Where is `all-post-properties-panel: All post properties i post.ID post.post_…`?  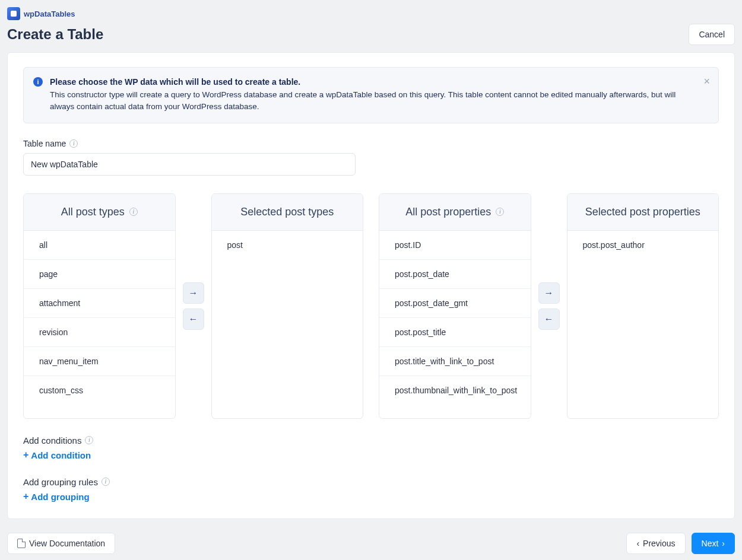
all-post-properties-panel: All post properties i post.ID post.post_… is located at coordinates (455, 306).